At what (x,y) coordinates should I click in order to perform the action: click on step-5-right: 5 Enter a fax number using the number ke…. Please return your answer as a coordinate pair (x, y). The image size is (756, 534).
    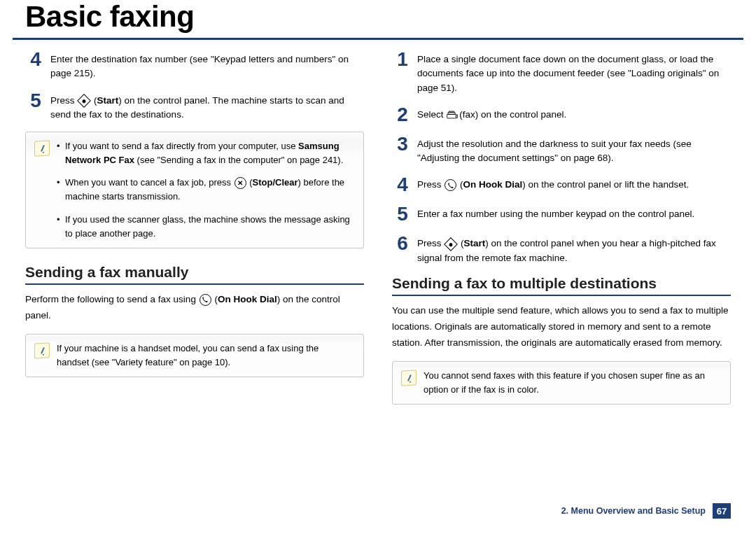
    Looking at the image, I should click on (561, 214).